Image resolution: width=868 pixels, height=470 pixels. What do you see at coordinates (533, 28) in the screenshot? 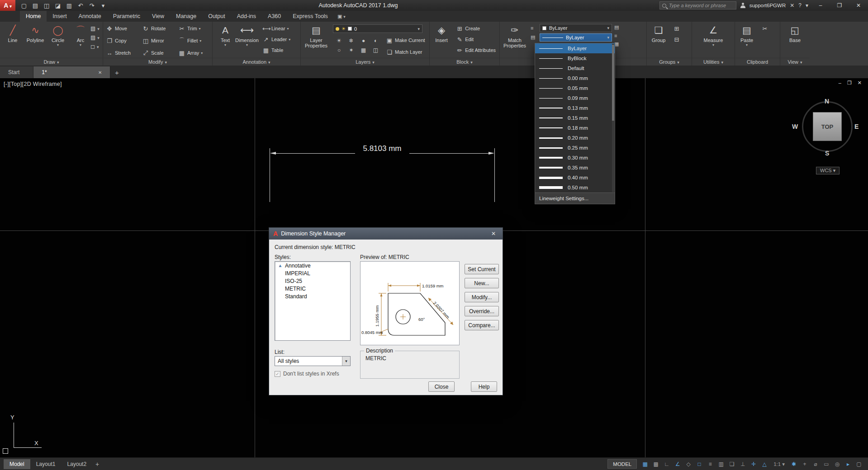
I see `properties-tool-icon: ≡` at bounding box center [533, 28].